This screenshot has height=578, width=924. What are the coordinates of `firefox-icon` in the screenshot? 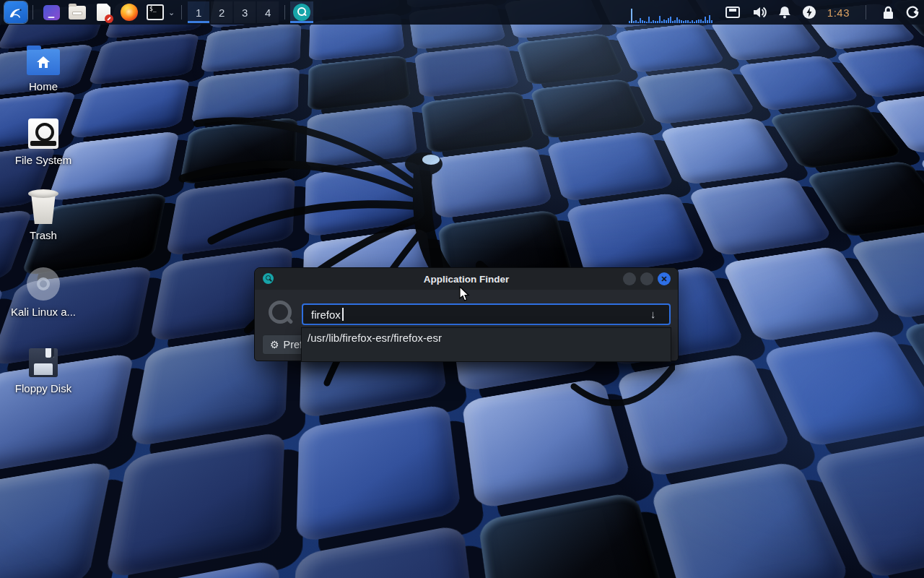 It's located at (129, 12).